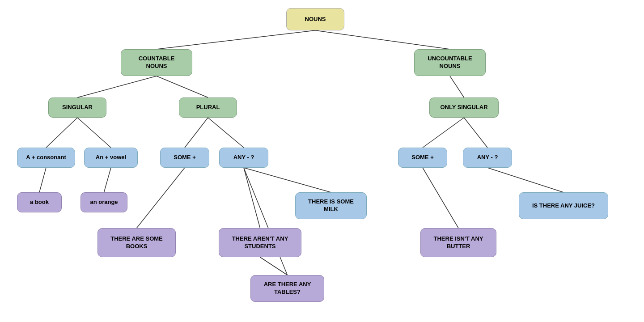  What do you see at coordinates (244, 157) in the screenshot?
I see `node-any_q_p: ANY - ?` at bounding box center [244, 157].